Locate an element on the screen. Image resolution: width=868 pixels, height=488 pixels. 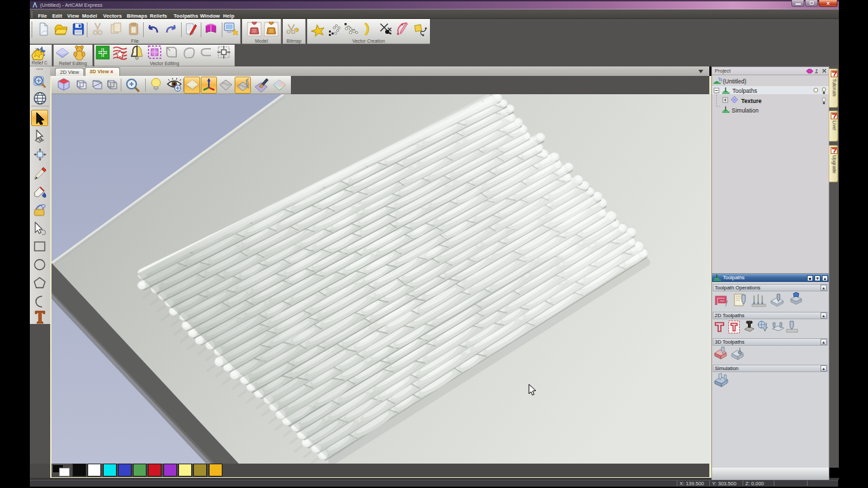
svg-text: Texture is located at coordinates (751, 101).